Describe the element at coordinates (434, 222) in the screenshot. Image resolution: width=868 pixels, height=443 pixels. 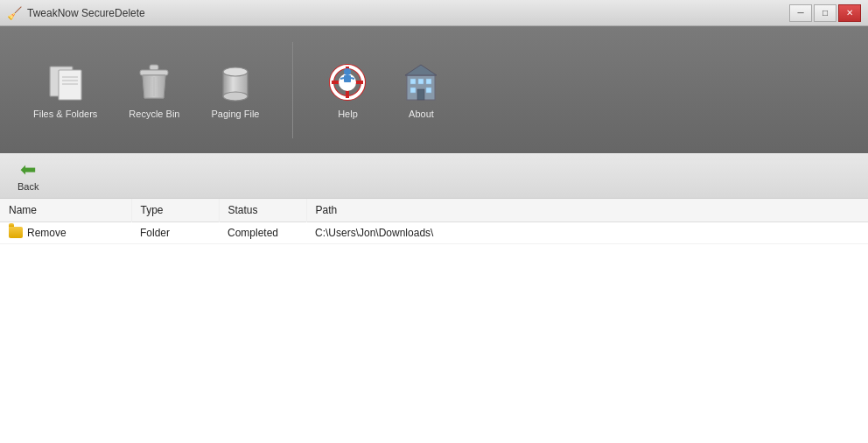
I see `results-table: Name Type Status Path RemoveFolderComple…` at that location.